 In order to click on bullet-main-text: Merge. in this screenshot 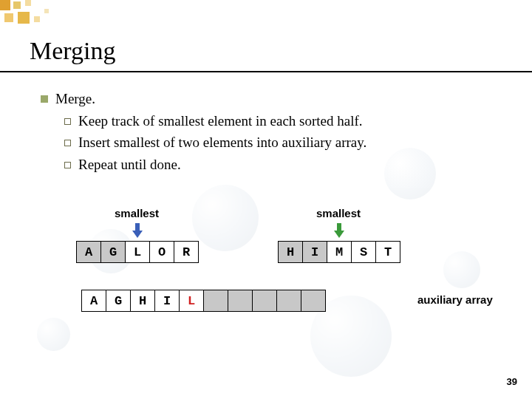, I will do `click(75, 99)`.